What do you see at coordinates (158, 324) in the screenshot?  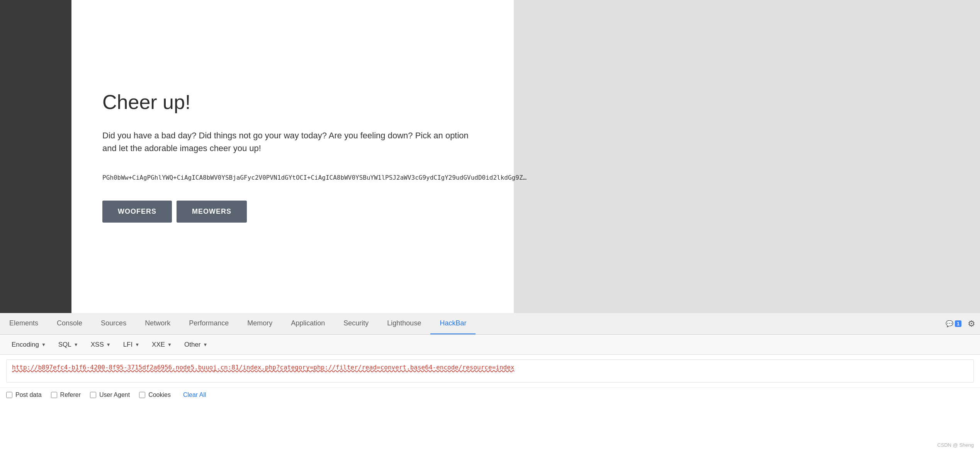 I see `tab-network: Network` at bounding box center [158, 324].